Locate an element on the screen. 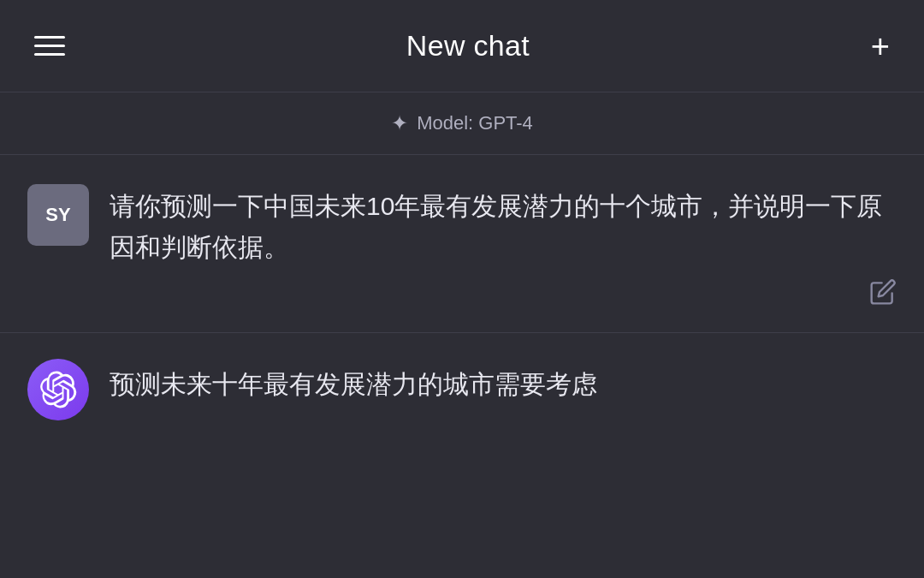 The image size is (924, 578). edit-message-button is located at coordinates (883, 295).